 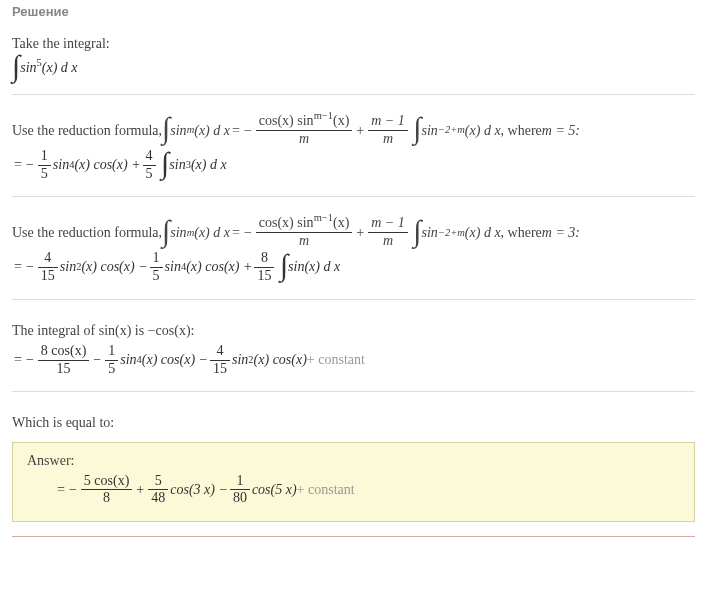 I want to click on frac-2: m − 1 m, so click(x=388, y=130).